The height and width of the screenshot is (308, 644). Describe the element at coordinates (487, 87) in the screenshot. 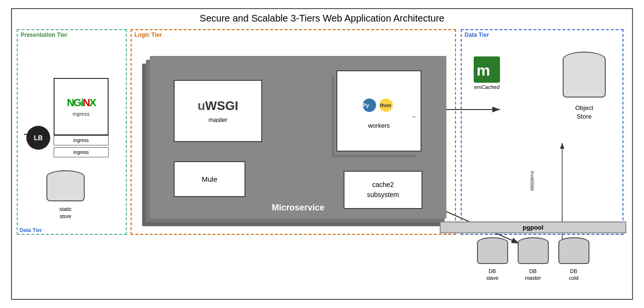

I see `emcached-label: emCached` at that location.